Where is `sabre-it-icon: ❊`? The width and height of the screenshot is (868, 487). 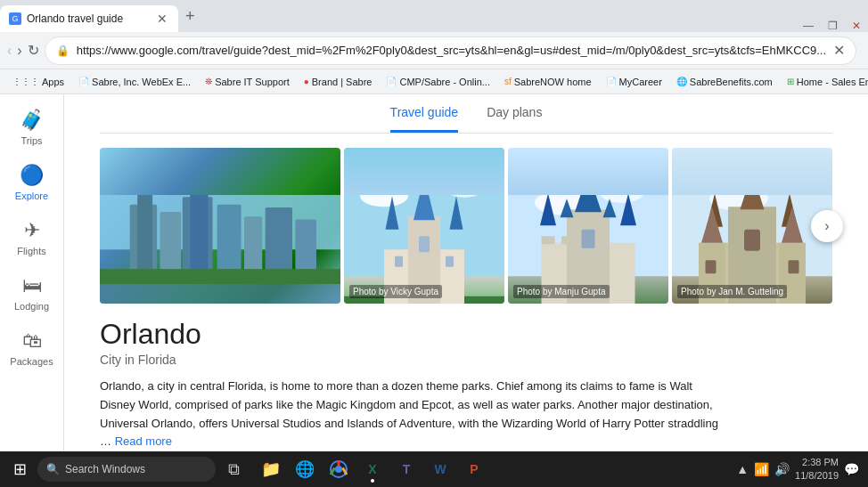
sabre-it-icon: ❊ is located at coordinates (209, 82).